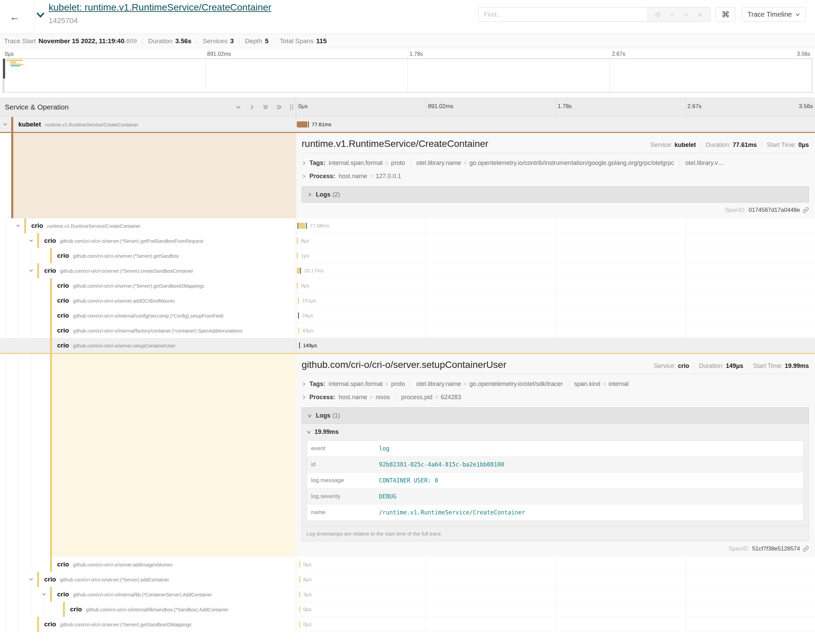  Describe the element at coordinates (41, 15) in the screenshot. I see `collapse-trace-header-icon` at that location.